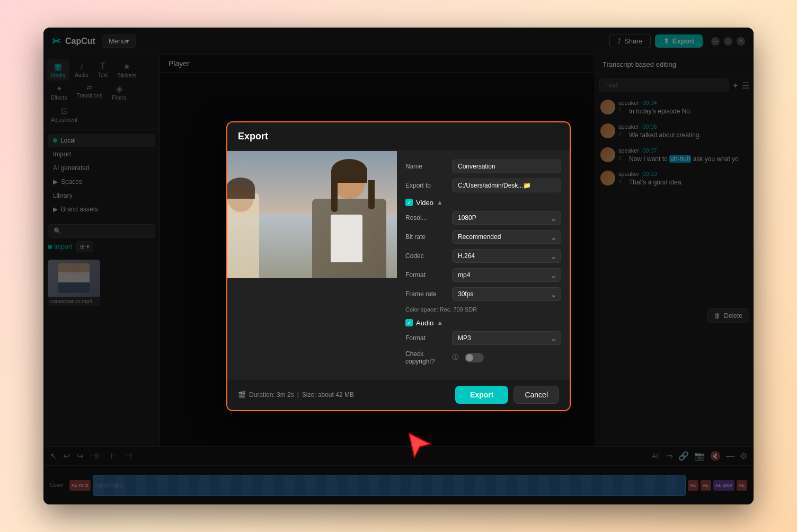 This screenshot has width=797, height=532. What do you see at coordinates (455, 357) in the screenshot?
I see `copyright-info-icon: ⓘ` at bounding box center [455, 357].